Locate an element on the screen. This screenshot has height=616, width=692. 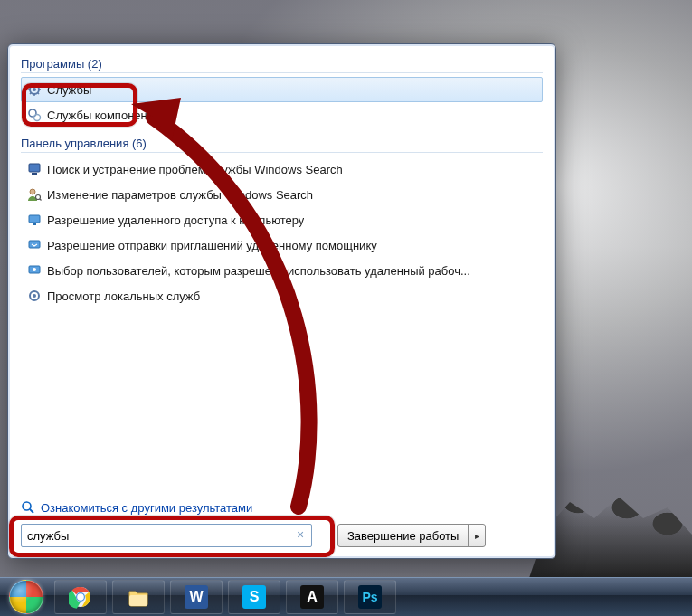
search-input is located at coordinates (166, 535).